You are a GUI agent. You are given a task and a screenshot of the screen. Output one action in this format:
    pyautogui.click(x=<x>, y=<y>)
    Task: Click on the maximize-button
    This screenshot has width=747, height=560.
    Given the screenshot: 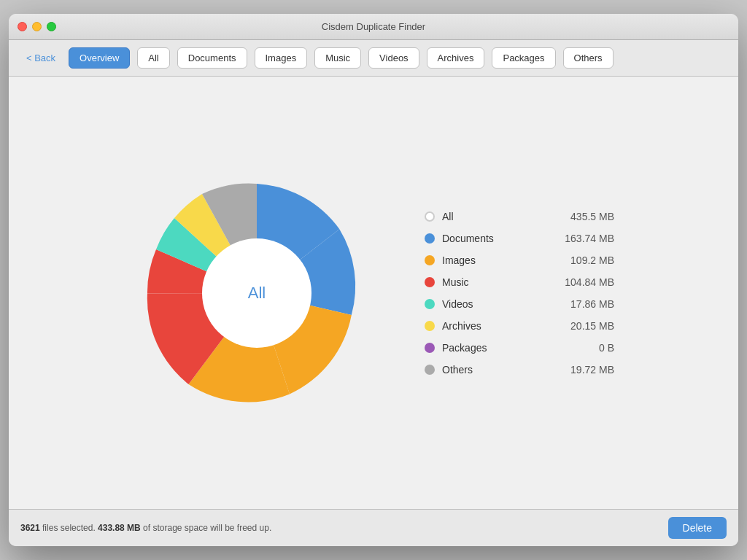 What is the action you would take?
    pyautogui.click(x=51, y=26)
    